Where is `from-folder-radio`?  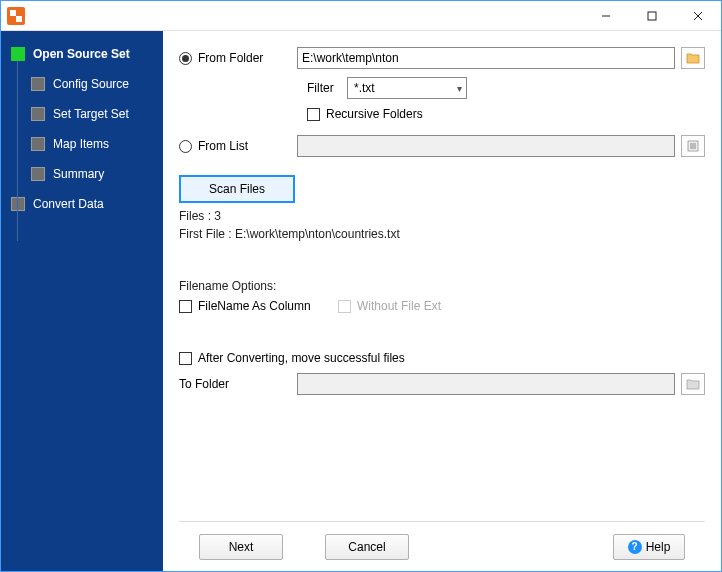
from-folder-radio is located at coordinates (186, 58).